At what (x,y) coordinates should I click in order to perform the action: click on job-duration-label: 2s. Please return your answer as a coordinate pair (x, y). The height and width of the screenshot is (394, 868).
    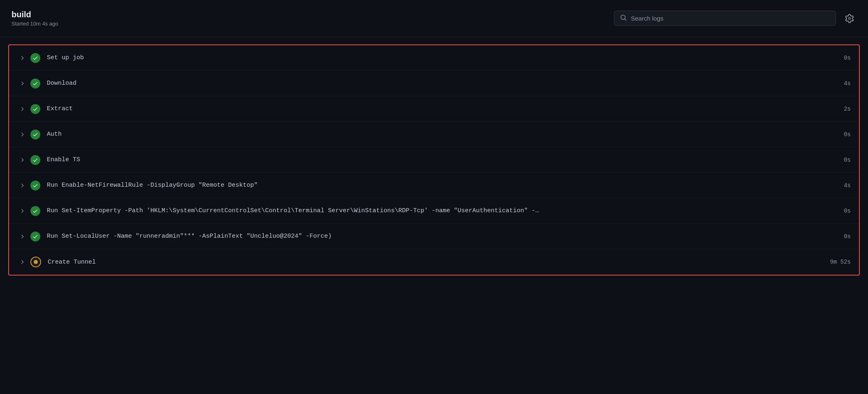
    Looking at the image, I should click on (838, 109).